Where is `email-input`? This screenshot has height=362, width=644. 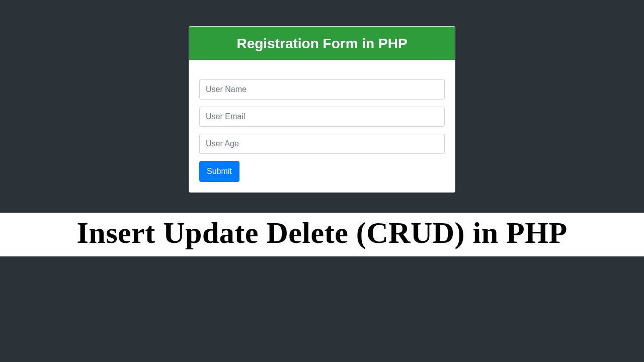
email-input is located at coordinates (322, 117).